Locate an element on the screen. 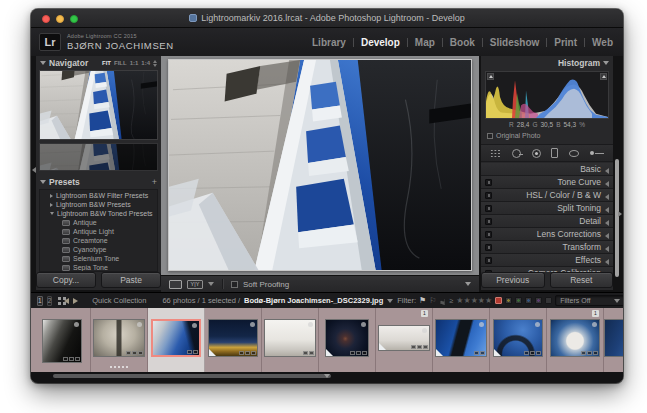 Image resolution: width=647 pixels, height=413 pixels. previous-button: Previous is located at coordinates (513, 280).